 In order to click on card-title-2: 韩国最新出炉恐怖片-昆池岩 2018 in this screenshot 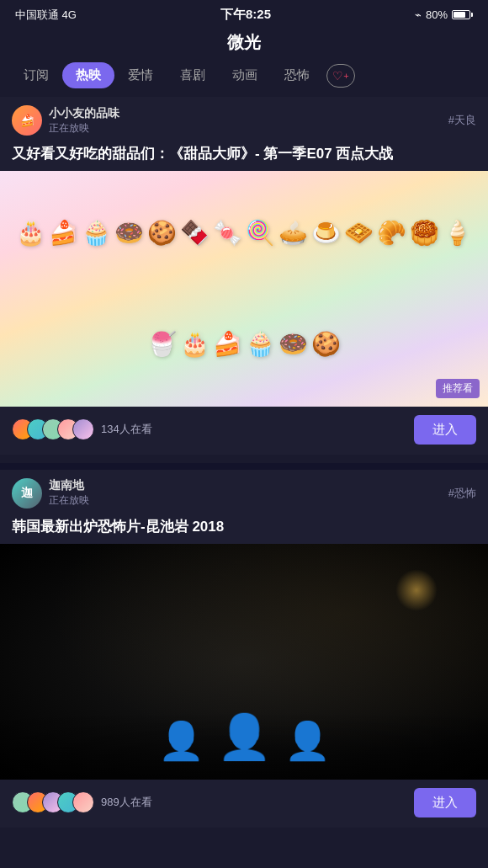, I will do `click(244, 529)`.